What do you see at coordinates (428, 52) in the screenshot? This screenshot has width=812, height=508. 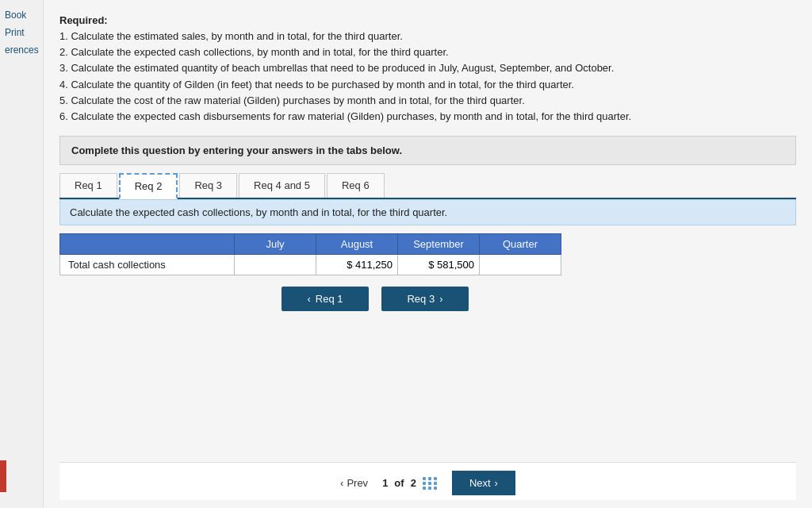 I see `required-item-2: 2. Calculate the expected cash collectio…` at bounding box center [428, 52].